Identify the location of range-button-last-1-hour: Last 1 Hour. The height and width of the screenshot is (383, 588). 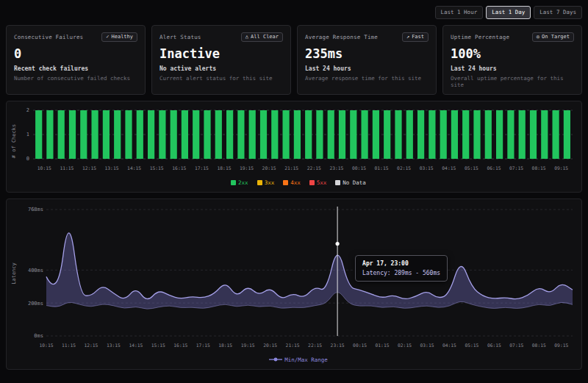
(459, 12).